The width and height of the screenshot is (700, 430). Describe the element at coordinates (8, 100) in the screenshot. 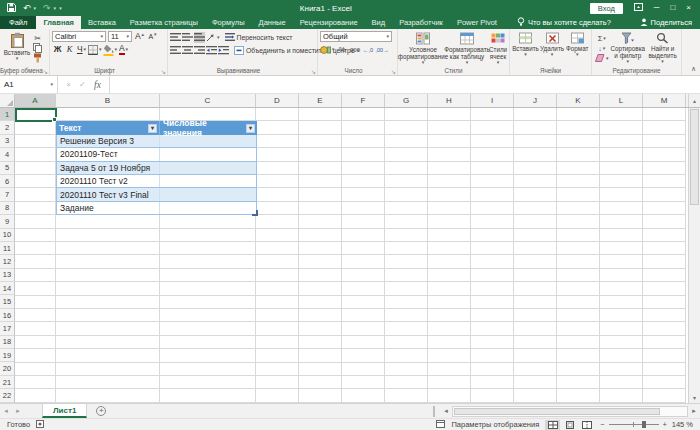

I see `select-all-corner` at that location.